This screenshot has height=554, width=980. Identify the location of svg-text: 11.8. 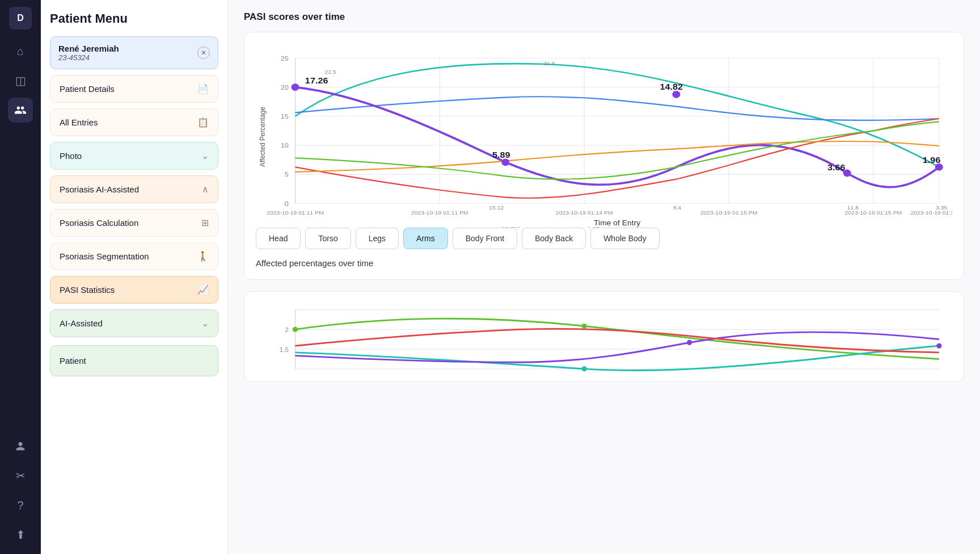
(853, 208).